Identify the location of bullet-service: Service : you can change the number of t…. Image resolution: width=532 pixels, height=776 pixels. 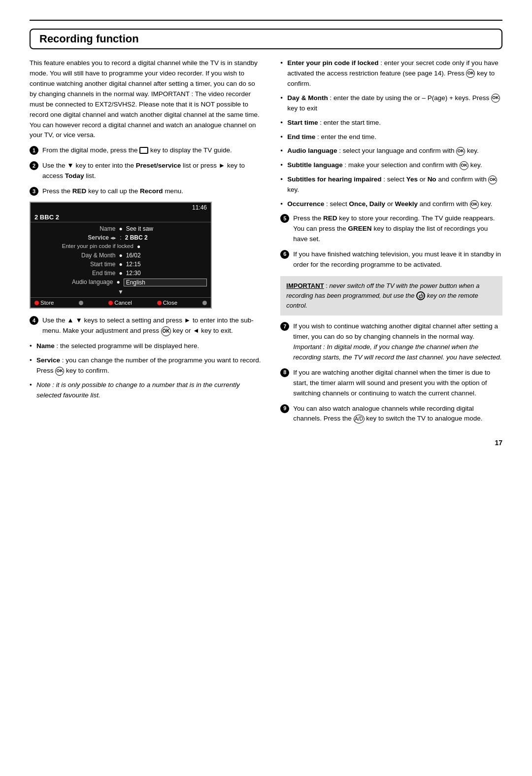
(146, 366).